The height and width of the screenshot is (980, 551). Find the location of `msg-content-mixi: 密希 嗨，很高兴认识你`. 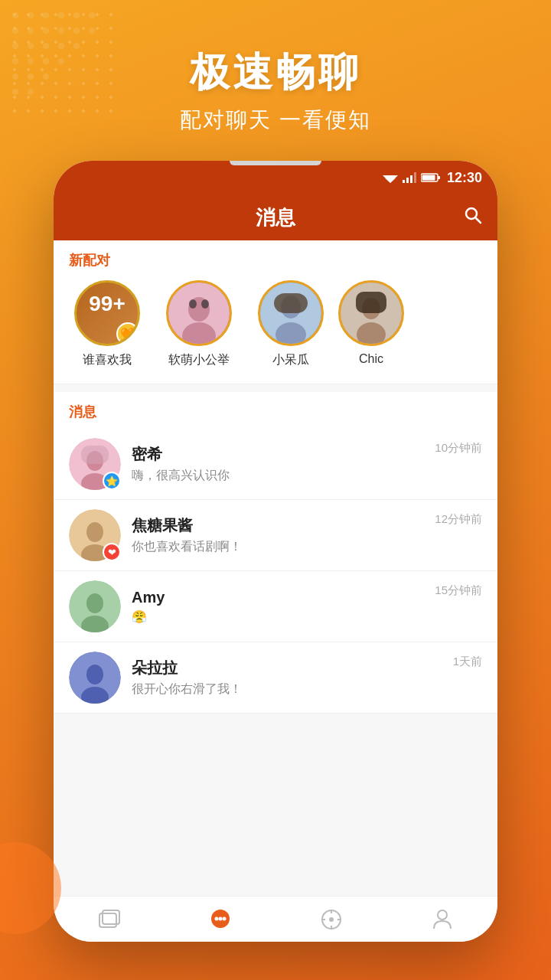

msg-content-mixi: 密希 嗨，很高兴认识你 is located at coordinates (278, 464).